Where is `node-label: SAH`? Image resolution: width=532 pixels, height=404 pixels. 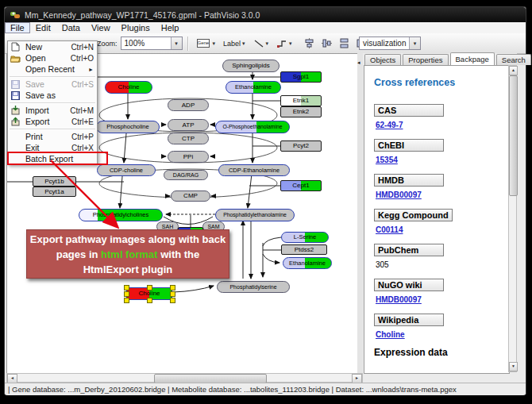
node-label: SAH is located at coordinates (168, 227).